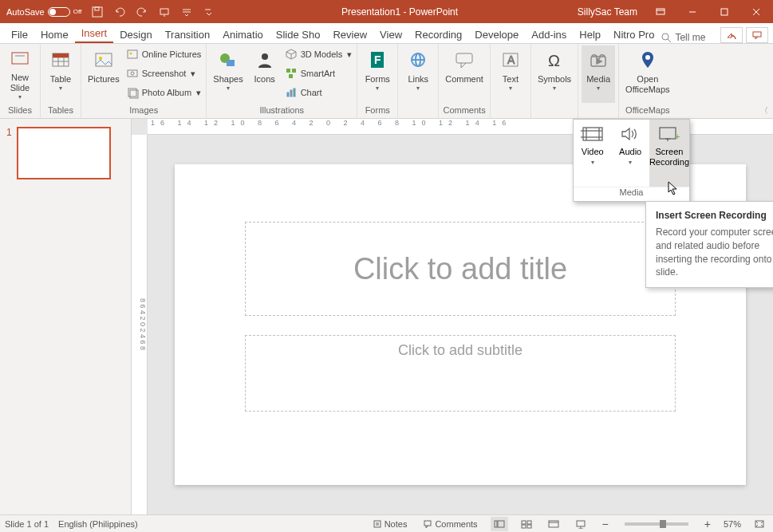 The image size is (773, 532). What do you see at coordinates (164, 12) in the screenshot?
I see `start-from-beginning-button` at bounding box center [164, 12].